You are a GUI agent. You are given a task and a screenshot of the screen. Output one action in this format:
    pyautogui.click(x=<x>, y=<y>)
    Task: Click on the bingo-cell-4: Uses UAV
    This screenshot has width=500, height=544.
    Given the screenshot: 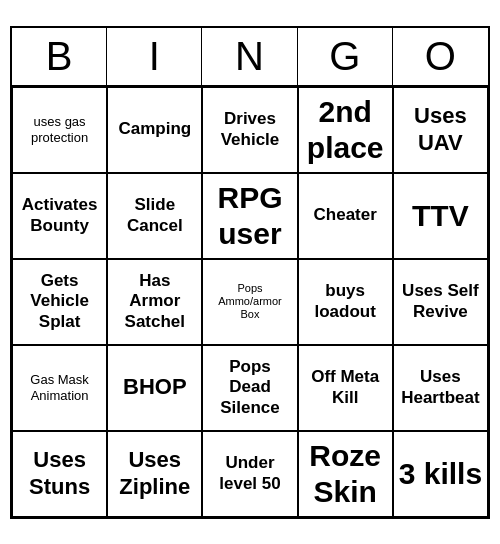 What is the action you would take?
    pyautogui.click(x=440, y=130)
    